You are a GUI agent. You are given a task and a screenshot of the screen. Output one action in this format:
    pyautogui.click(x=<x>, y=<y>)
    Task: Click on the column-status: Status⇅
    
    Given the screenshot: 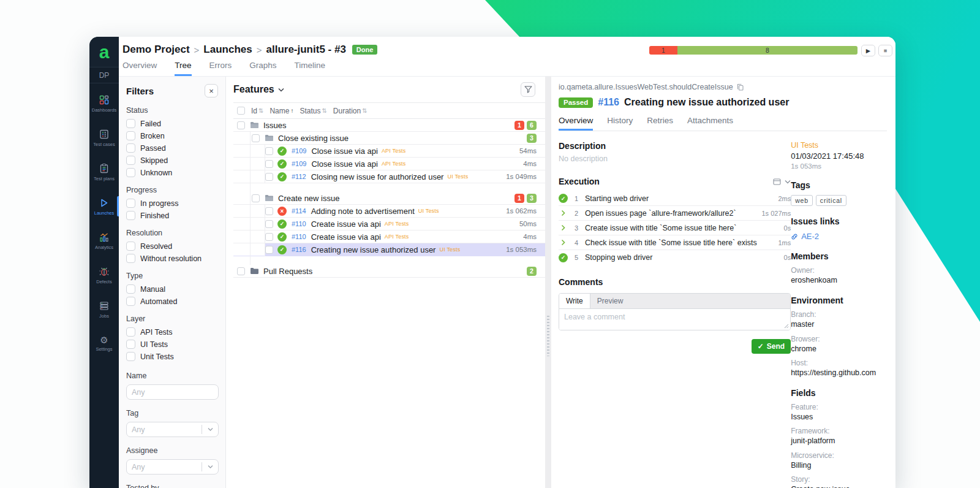 What is the action you would take?
    pyautogui.click(x=313, y=111)
    